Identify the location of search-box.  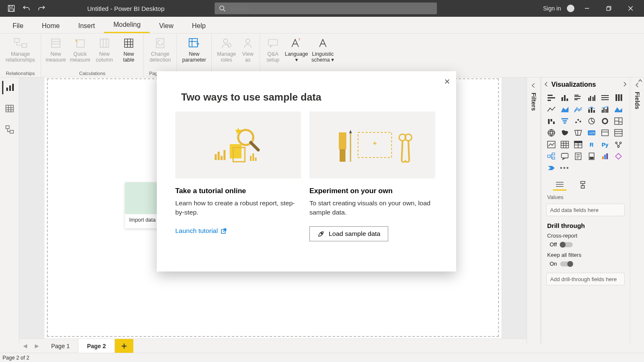
(326, 8).